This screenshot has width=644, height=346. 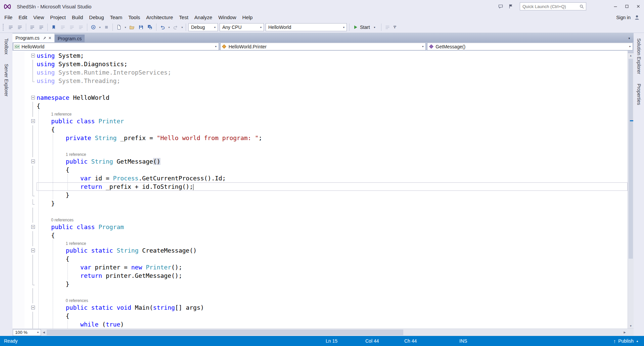 I want to click on menu-item-view: View, so click(x=39, y=17).